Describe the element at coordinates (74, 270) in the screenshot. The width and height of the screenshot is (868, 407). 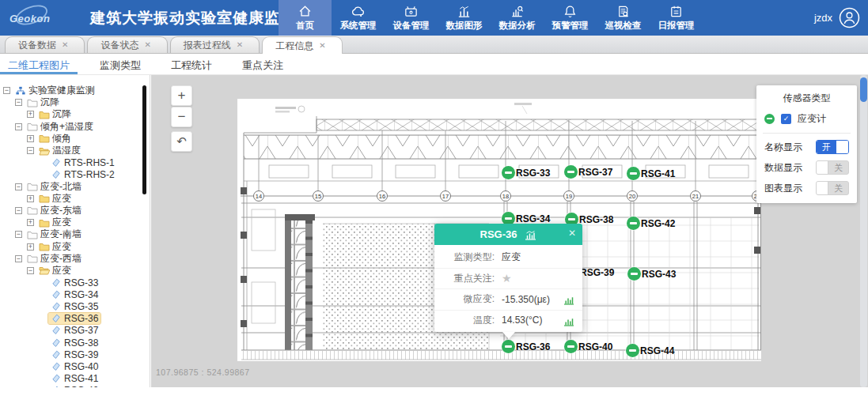
I see `tree-item: −应变` at that location.